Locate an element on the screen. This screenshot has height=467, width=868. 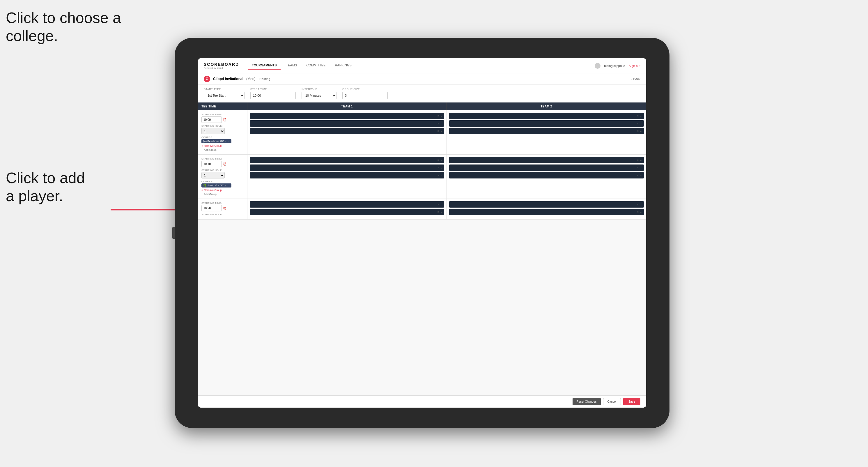
settings-form: Start Type 1st Tee Start Start Time Inte… is located at coordinates (422, 94).